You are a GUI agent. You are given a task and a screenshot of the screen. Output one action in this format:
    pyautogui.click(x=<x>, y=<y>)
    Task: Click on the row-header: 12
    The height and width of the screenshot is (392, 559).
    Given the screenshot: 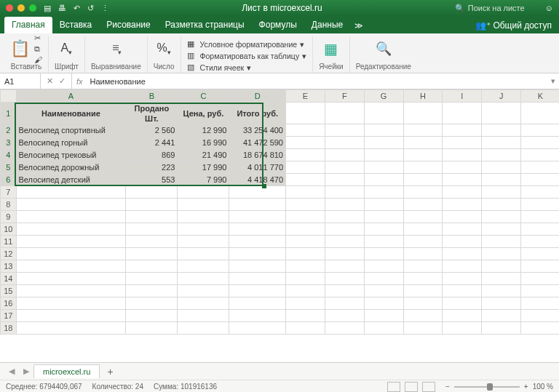 What is the action you would take?
    pyautogui.click(x=9, y=255)
    